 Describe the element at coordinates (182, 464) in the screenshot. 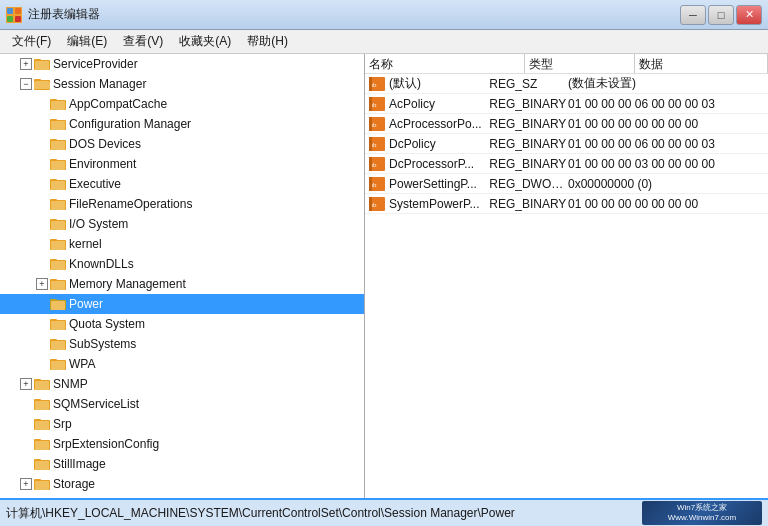

I see `tree-item-still-image: StillImage` at that location.